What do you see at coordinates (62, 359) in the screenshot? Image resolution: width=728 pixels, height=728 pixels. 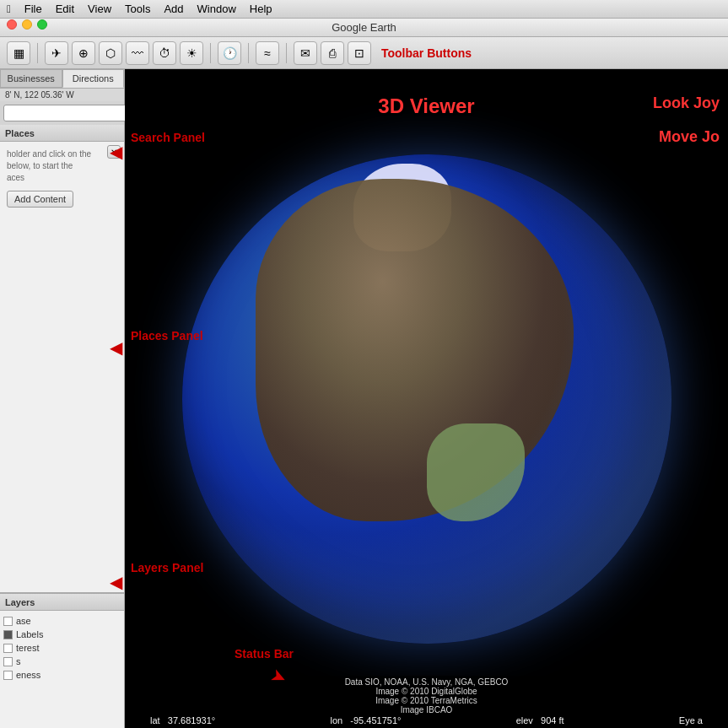 I see `places-section: Places ✕ holder and click on the below, …` at bounding box center [62, 359].